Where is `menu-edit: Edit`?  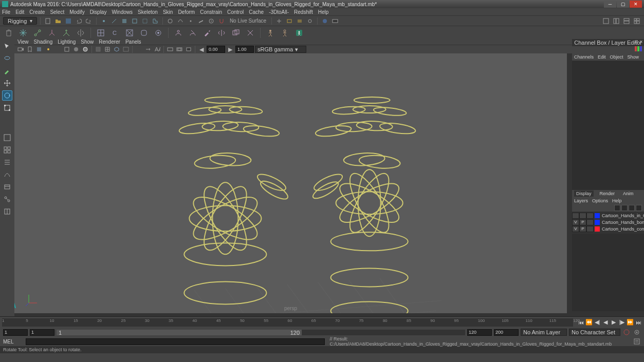 menu-edit: Edit is located at coordinates (20, 12).